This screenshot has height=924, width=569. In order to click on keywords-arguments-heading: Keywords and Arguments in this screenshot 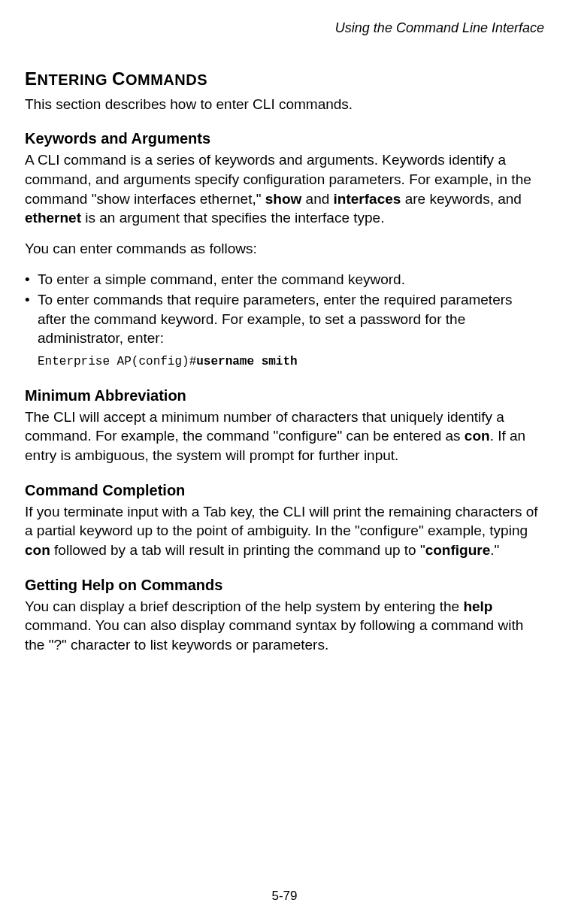, I will do `click(284, 138)`.